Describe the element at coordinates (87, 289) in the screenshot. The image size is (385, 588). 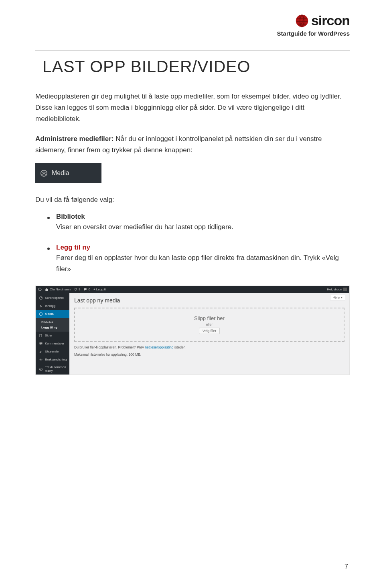
I see `wp-comments: 0` at that location.